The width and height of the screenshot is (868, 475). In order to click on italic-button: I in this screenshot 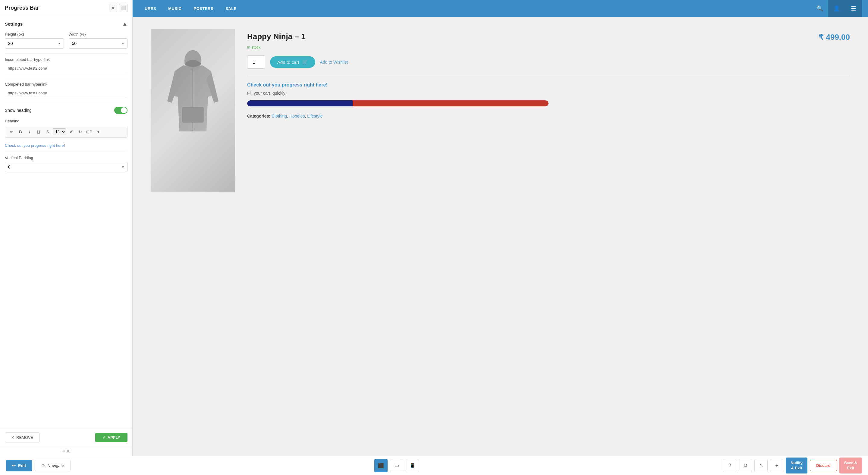, I will do `click(30, 132)`.